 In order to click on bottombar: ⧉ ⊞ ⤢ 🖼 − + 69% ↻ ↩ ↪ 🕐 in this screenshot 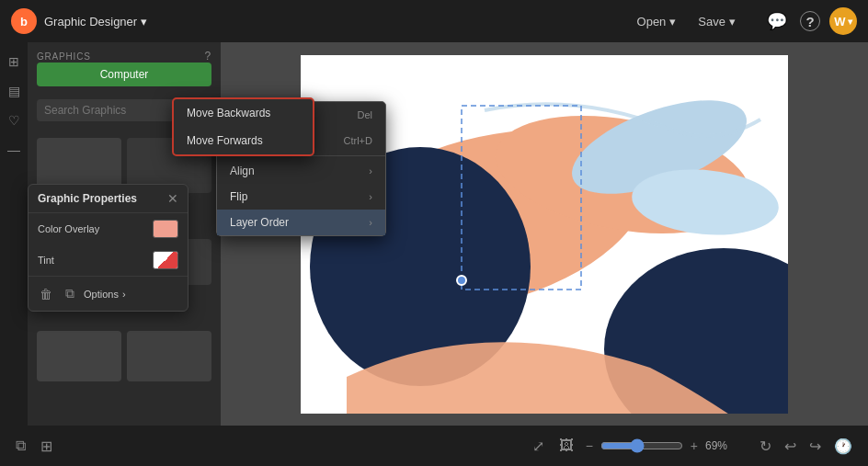, I will do `click(434, 446)`.